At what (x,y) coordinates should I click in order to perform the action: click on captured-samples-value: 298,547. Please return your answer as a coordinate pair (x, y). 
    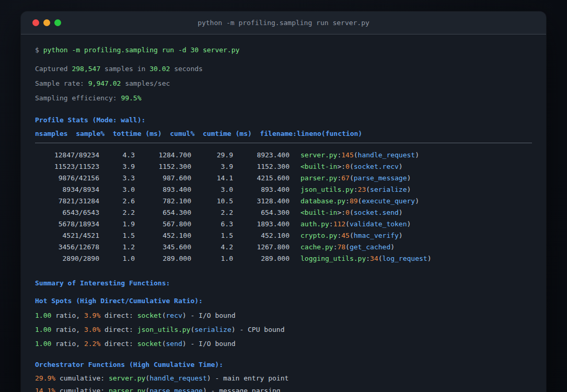
    Looking at the image, I should click on (86, 69).